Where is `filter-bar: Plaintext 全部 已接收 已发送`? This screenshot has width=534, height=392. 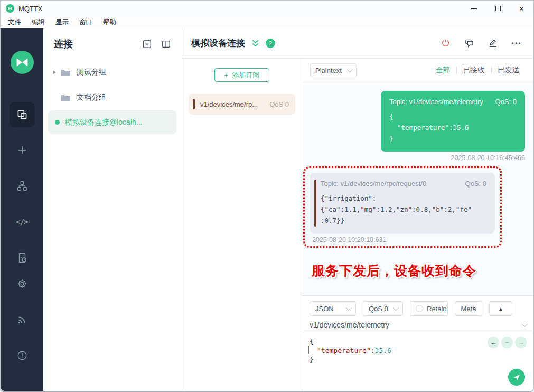 filter-bar: Plaintext 全部 已接收 已发送 is located at coordinates (418, 71).